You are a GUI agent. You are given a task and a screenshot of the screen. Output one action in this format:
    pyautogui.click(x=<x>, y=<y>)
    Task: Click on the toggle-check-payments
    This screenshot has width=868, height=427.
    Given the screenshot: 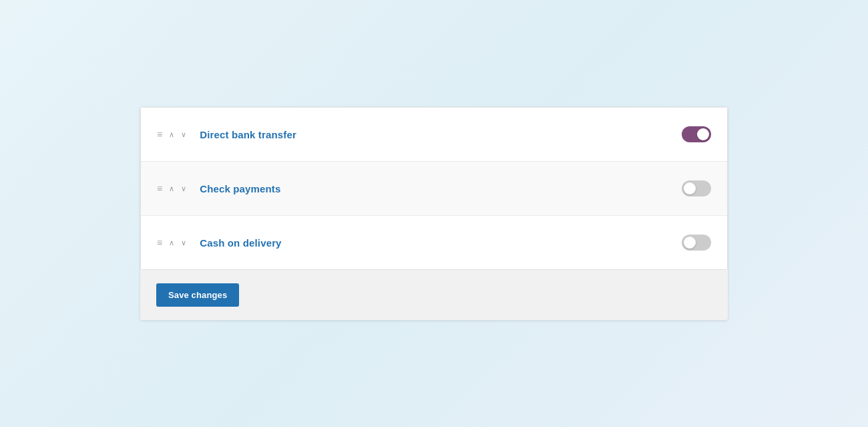 What is the action you would take?
    pyautogui.click(x=696, y=188)
    